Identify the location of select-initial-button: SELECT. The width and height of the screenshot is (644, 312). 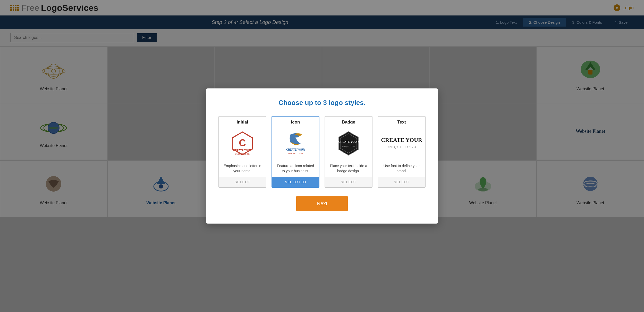
(242, 182).